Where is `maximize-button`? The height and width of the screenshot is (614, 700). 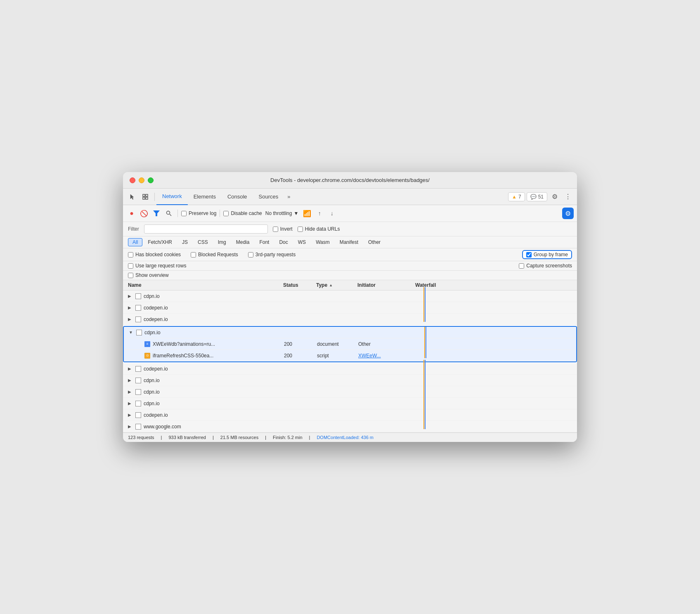
maximize-button is located at coordinates (151, 180).